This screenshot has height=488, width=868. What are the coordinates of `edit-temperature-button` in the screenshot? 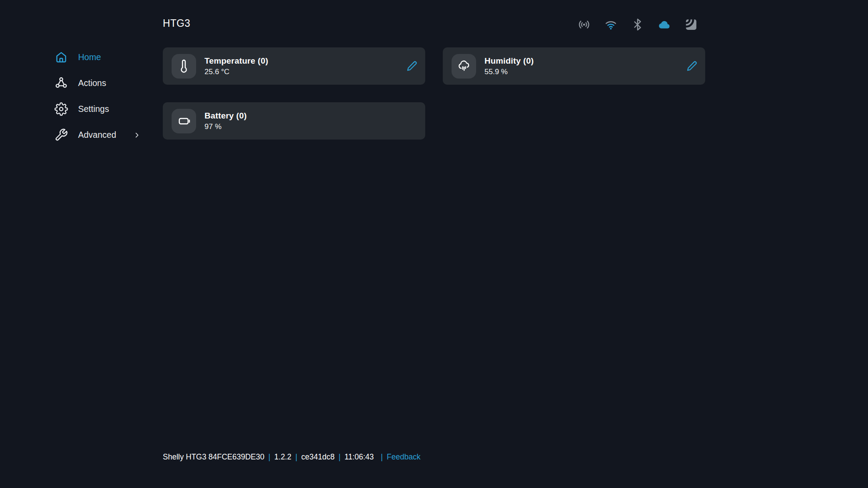 It's located at (412, 66).